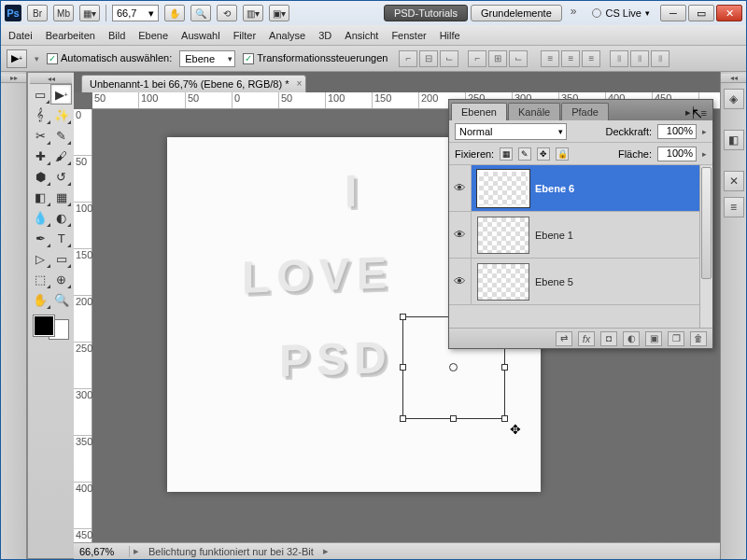 The width and height of the screenshot is (747, 560). I want to click on fill-slider-icon: ▸, so click(704, 154).